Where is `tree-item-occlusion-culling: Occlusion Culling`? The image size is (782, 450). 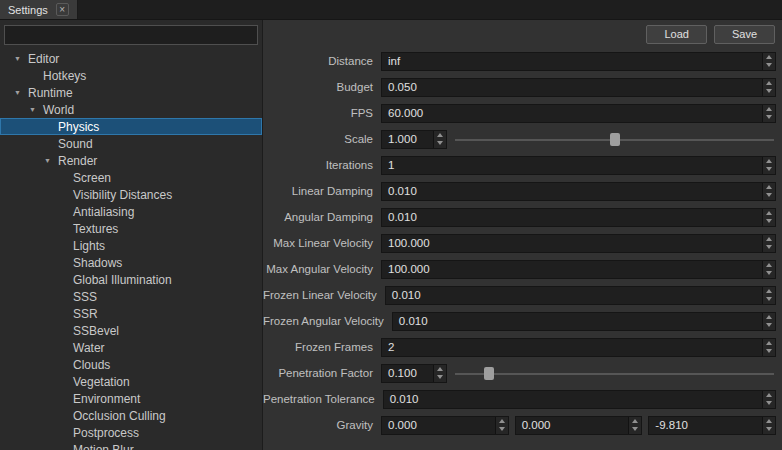 tree-item-occlusion-culling: Occlusion Culling is located at coordinates (131, 416).